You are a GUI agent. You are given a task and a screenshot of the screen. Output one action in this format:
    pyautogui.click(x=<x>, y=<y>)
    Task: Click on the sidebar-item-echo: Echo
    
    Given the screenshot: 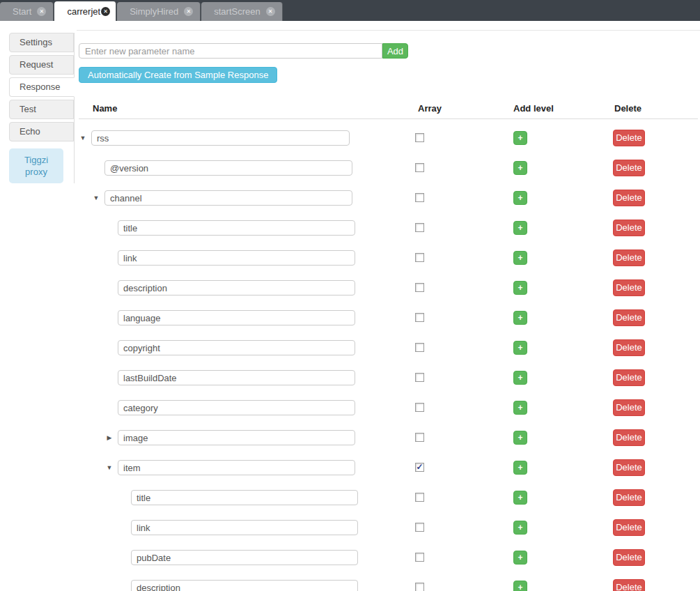 What is the action you would take?
    pyautogui.click(x=42, y=132)
    